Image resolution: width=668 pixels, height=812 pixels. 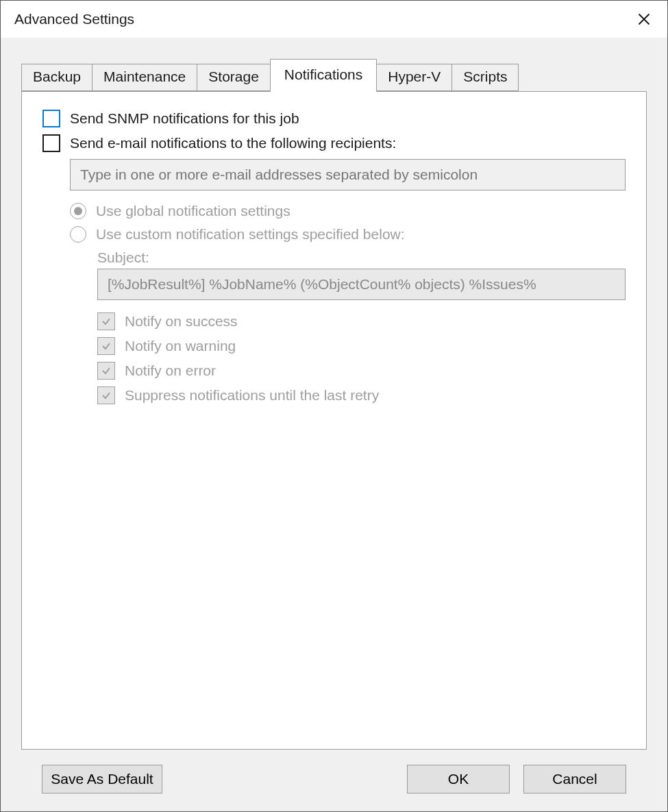 I want to click on save-as-default-button: Save As Default, so click(x=102, y=779).